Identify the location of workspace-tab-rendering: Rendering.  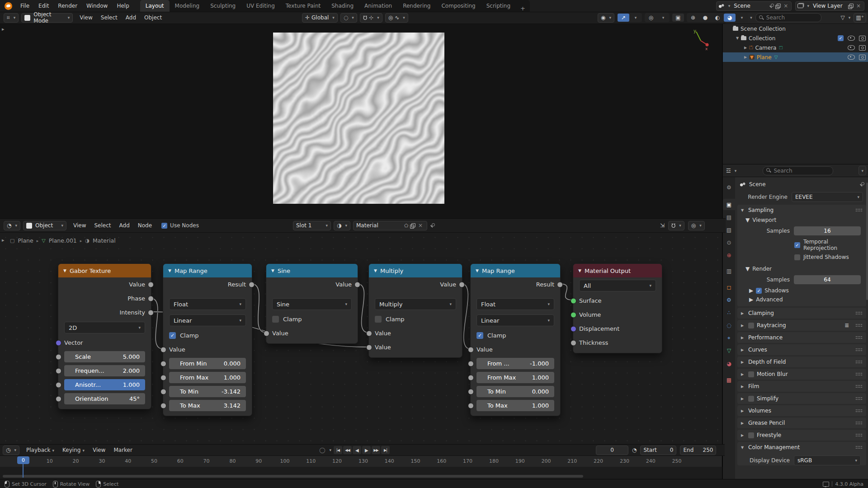
(417, 6).